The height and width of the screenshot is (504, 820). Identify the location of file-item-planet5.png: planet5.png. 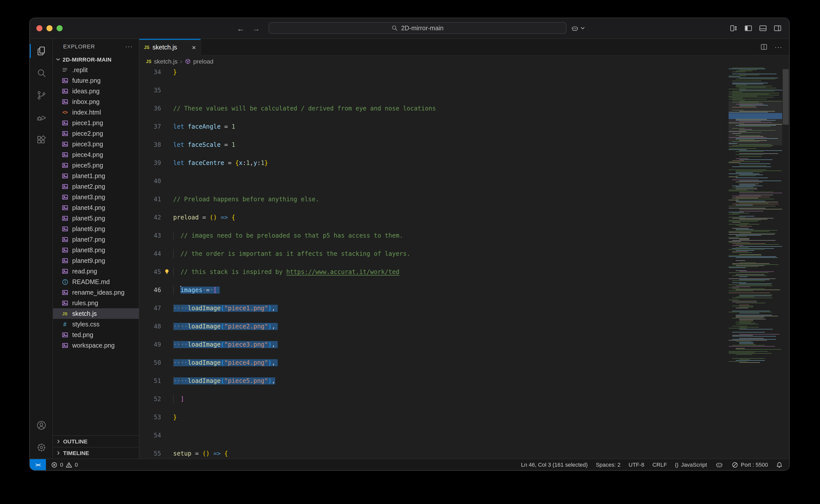
(96, 218).